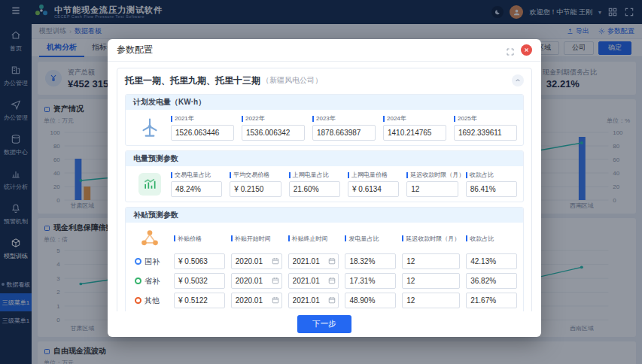  What do you see at coordinates (364, 239) in the screenshot?
I see `column-label: 发电量占比` at bounding box center [364, 239].